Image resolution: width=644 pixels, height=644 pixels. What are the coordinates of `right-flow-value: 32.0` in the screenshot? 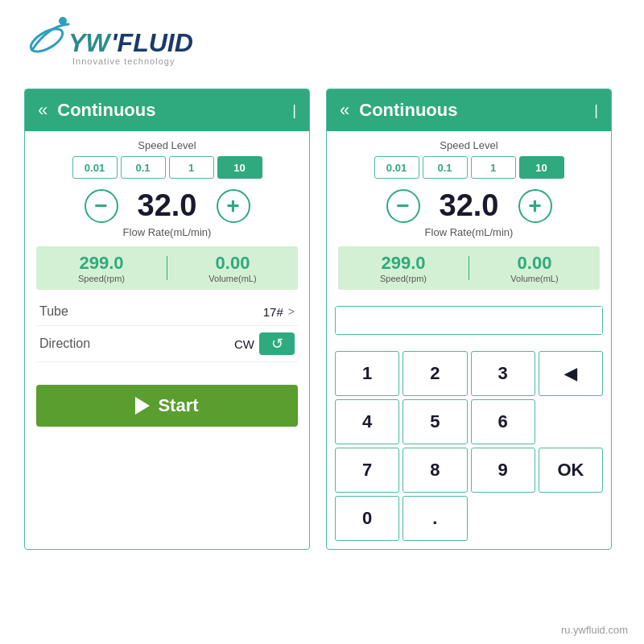 It's located at (469, 206).